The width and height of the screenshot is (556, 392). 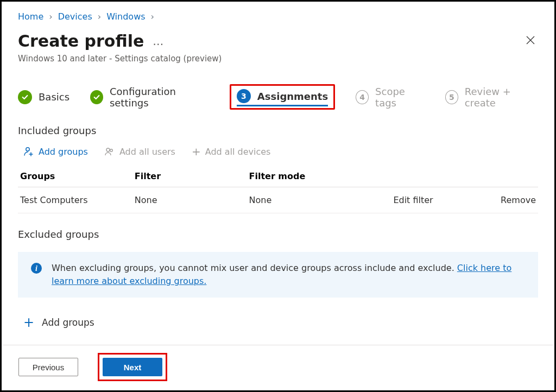 What do you see at coordinates (278, 189) in the screenshot?
I see `included-groups-table: Groups Filter Filter mode Test Computers…` at bounding box center [278, 189].